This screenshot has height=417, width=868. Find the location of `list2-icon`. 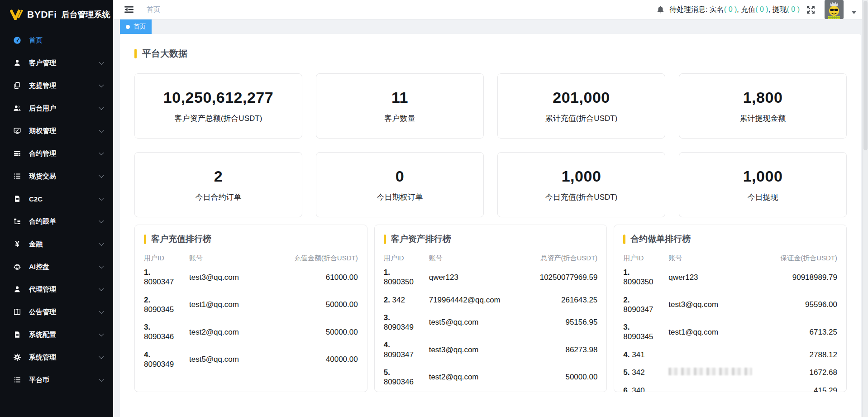

list2-icon is located at coordinates (17, 380).